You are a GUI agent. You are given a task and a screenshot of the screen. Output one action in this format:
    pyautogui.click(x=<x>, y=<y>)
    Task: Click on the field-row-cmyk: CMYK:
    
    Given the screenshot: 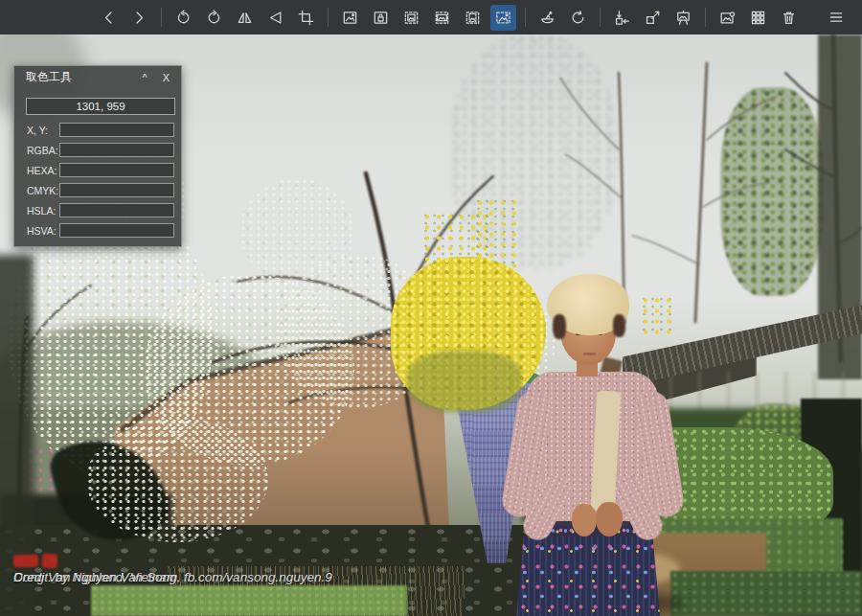 What is the action you would take?
    pyautogui.click(x=98, y=190)
    